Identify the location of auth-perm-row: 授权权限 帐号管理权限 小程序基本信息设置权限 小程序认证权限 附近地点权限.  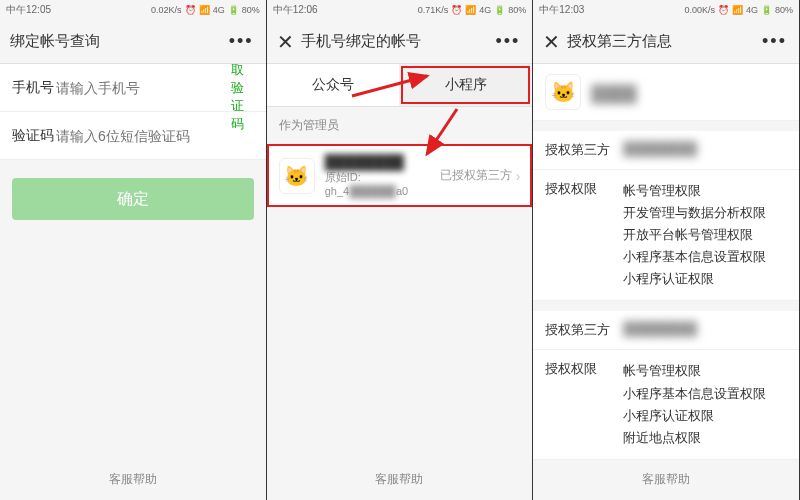
(666, 404).